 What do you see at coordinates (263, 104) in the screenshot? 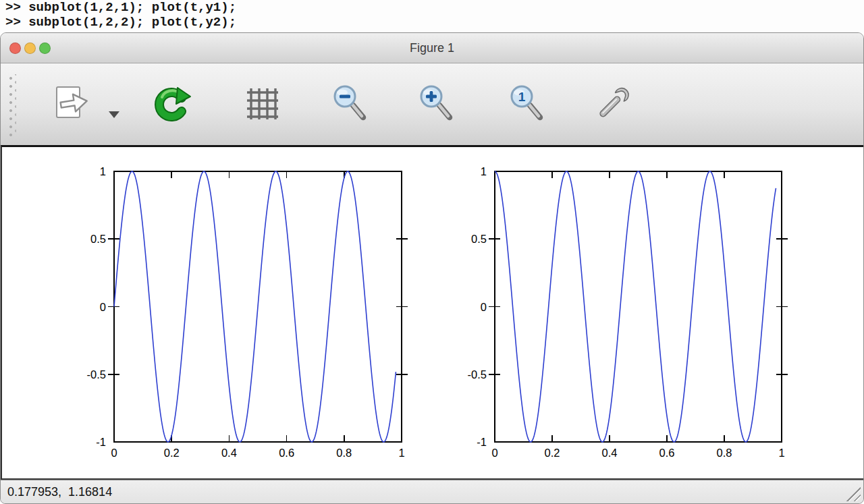
I see `grid-button` at bounding box center [263, 104].